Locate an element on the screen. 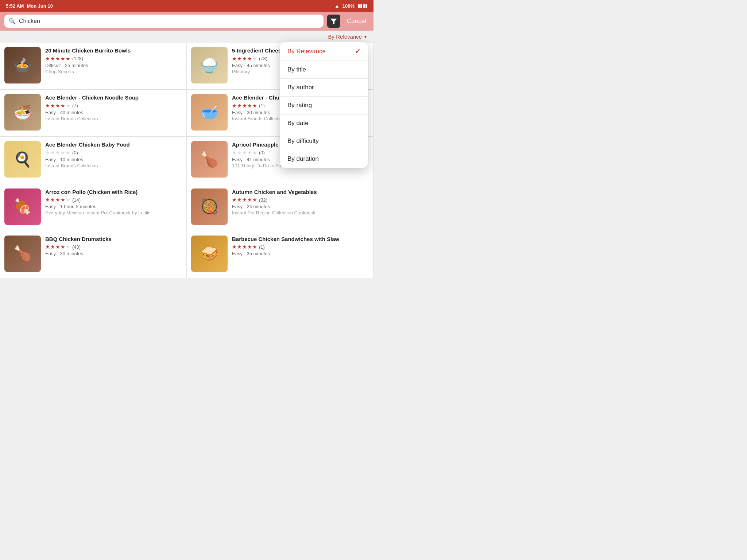 The image size is (747, 560). sort-option-relevance: By Relevance ✓ is located at coordinates (324, 52).